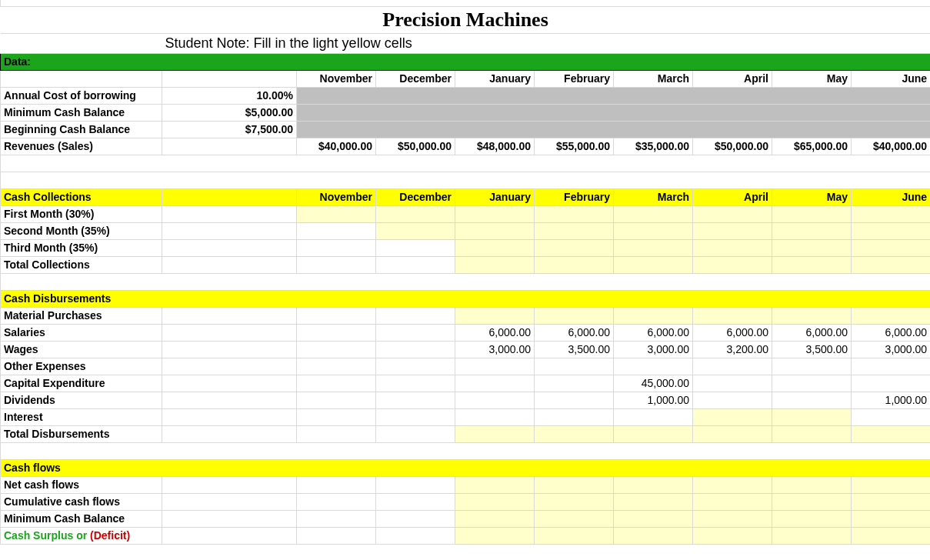  Describe the element at coordinates (891, 349) in the screenshot. I see `cell: 3,000.00` at that location.